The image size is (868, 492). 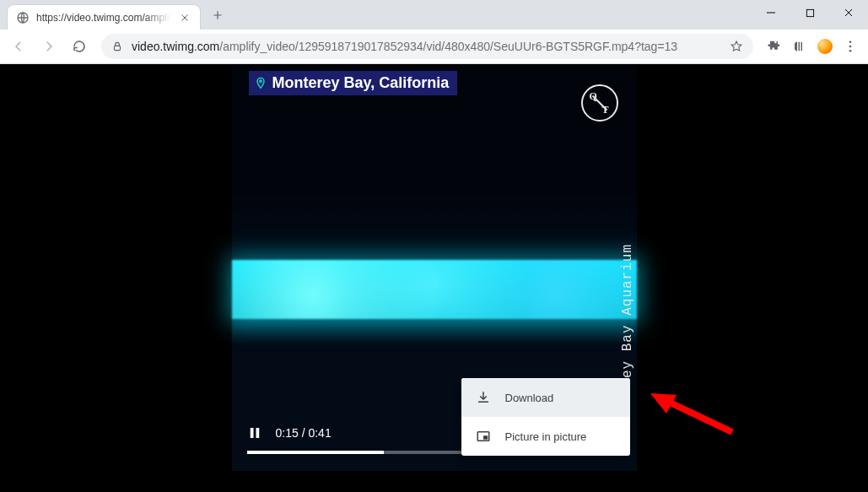 I want to click on browser-tab: https://video.twimg.com/amplify_video/12…, so click(x=104, y=17).